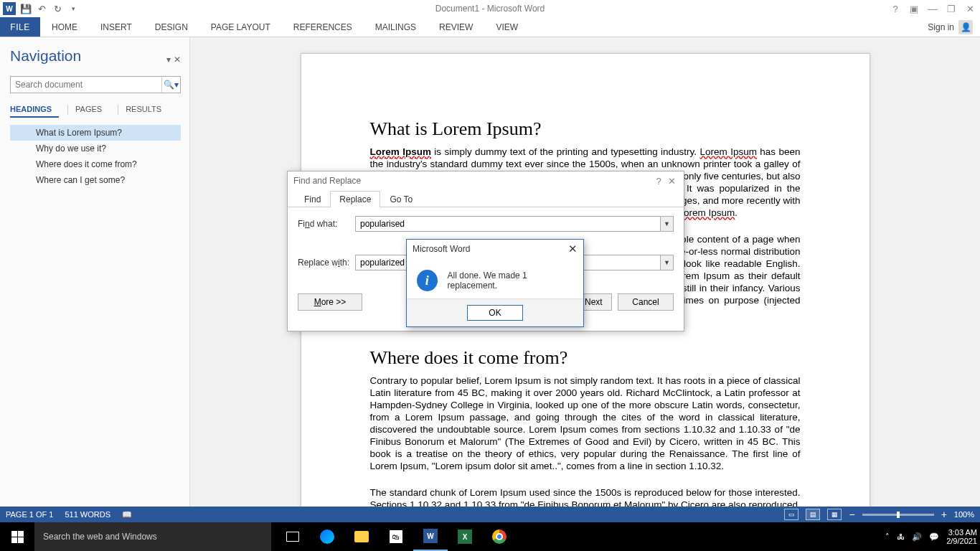  Describe the element at coordinates (573, 249) in the screenshot. I see `msgbox-close-icon: ✕` at that location.